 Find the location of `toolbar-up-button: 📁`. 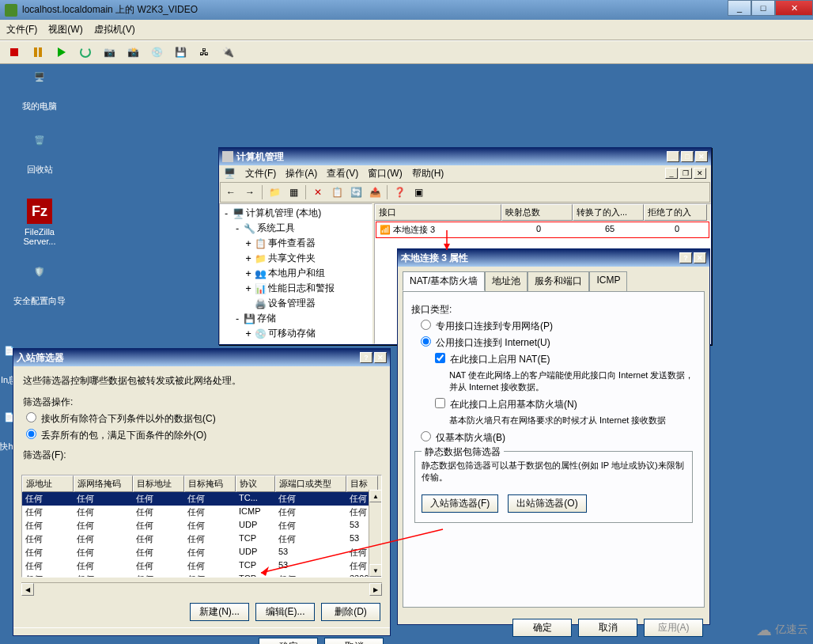

toolbar-up-button: 📁 is located at coordinates (274, 192).